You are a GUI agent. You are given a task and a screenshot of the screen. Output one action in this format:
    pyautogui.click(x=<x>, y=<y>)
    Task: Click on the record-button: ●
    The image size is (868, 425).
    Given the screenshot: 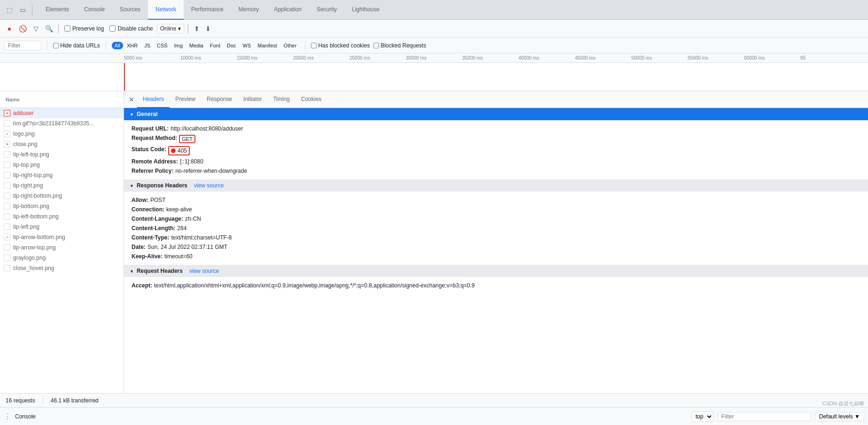 What is the action you would take?
    pyautogui.click(x=9, y=29)
    